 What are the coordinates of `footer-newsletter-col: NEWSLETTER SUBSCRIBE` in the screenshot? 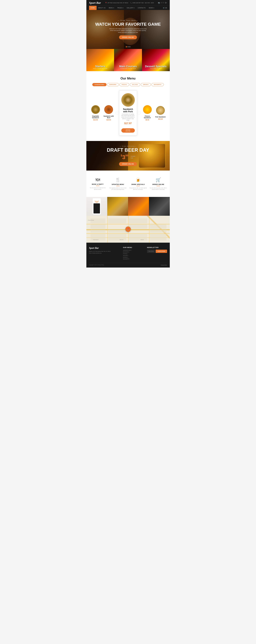 It's located at (157, 254).